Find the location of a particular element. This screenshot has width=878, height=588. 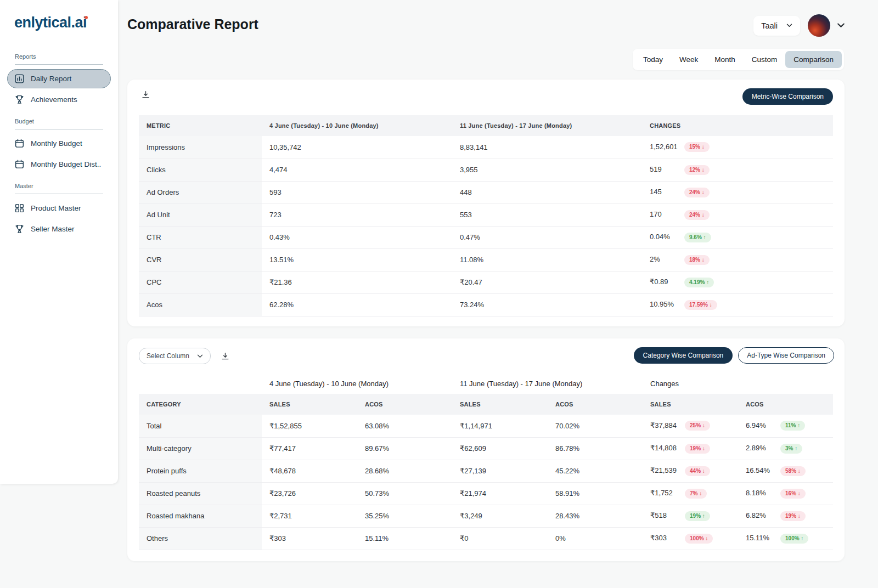

category-wise-comparison-button: Category Wise Comparison is located at coordinates (684, 355).